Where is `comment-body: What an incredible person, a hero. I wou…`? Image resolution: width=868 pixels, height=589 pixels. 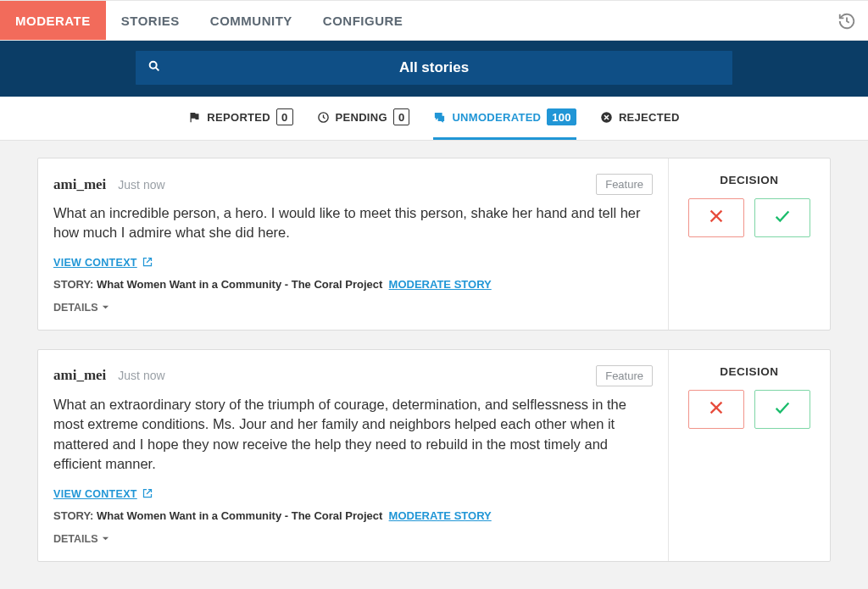 comment-body: What an incredible person, a hero. I wou… is located at coordinates (353, 224).